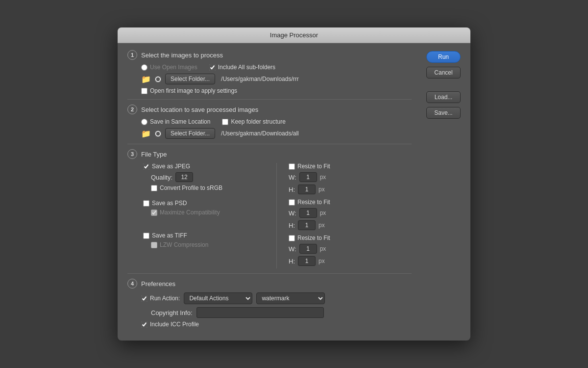 The image size is (588, 368). Describe the element at coordinates (292, 189) in the screenshot. I see `jpeg-h-label: H:` at that location.